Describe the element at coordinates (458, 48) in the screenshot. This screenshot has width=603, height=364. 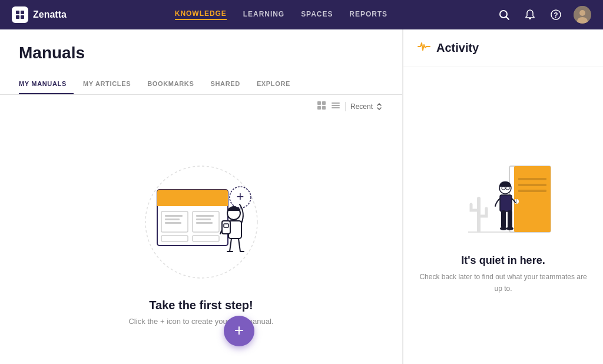
I see `activity-title: Activity` at that location.